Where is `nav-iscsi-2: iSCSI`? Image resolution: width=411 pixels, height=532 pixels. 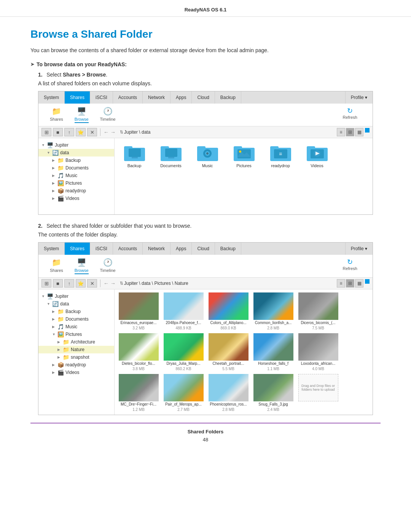 nav-iscsi-2: iSCSI is located at coordinates (102, 249).